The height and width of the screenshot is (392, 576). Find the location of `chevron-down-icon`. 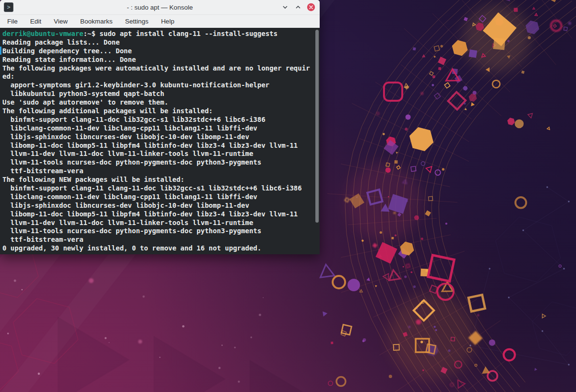

chevron-down-icon is located at coordinates (285, 7).